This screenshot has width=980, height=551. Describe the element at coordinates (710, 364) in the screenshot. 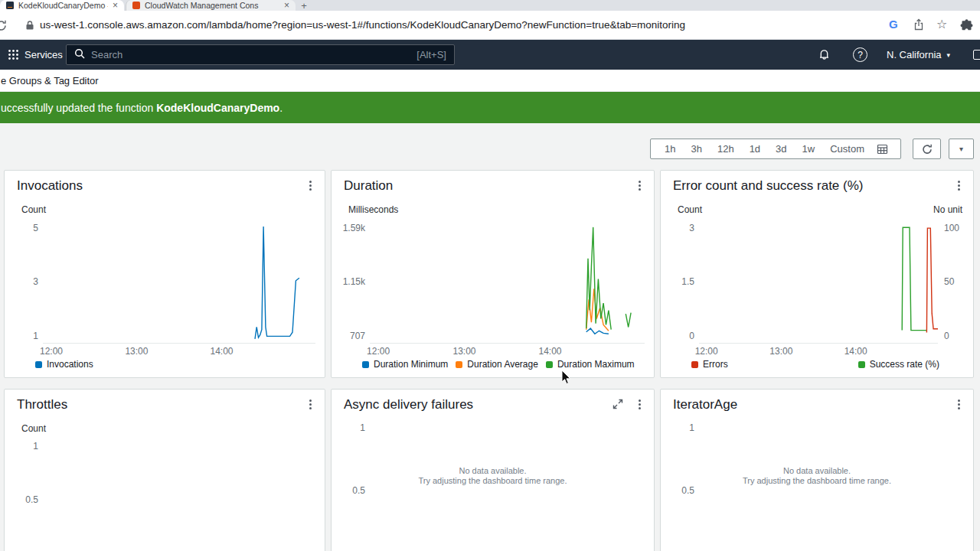

I see `legend-item: Errors` at that location.